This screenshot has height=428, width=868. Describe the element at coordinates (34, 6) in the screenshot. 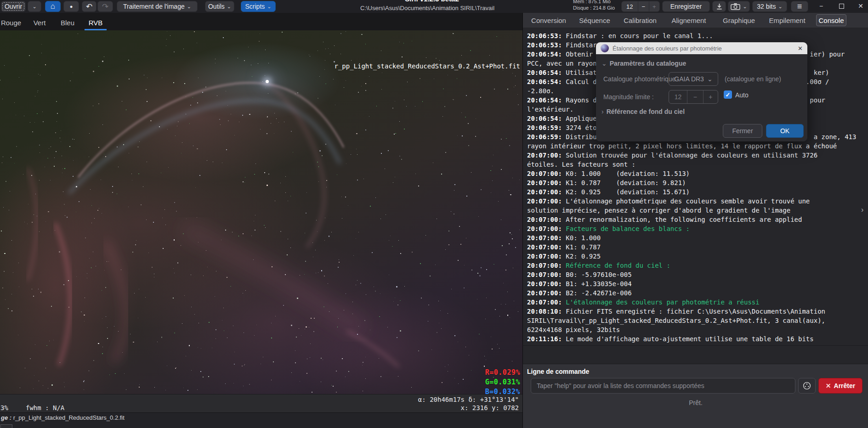

I see `open-dropdown-button: ⌄` at that location.